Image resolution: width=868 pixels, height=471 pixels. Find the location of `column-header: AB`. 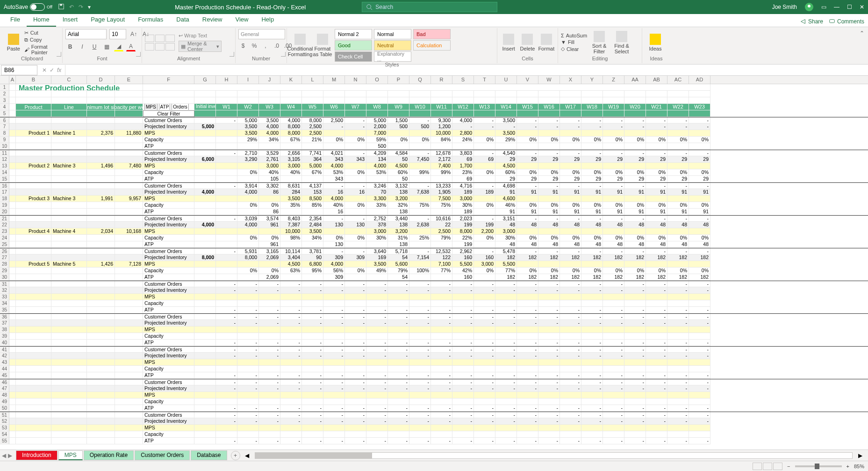

column-header: AB is located at coordinates (657, 80).